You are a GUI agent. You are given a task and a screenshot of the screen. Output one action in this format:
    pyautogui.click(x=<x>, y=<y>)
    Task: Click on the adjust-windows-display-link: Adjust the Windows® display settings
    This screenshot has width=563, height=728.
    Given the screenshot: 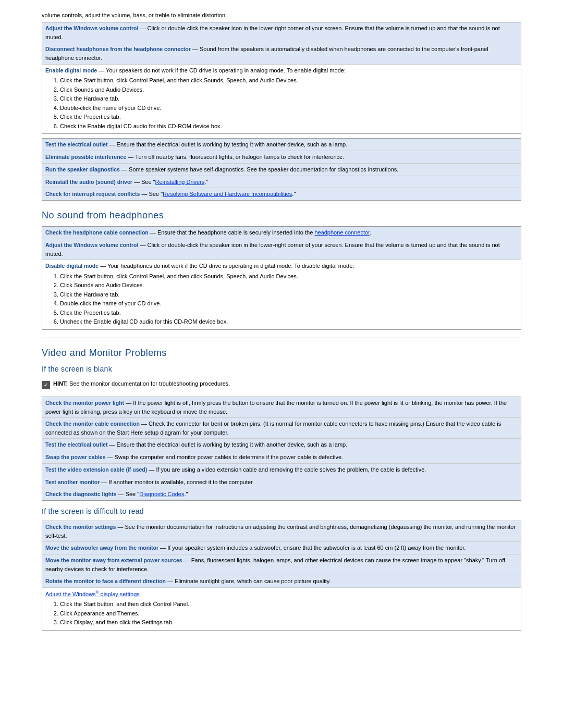 What is the action you would take?
    pyautogui.click(x=93, y=594)
    